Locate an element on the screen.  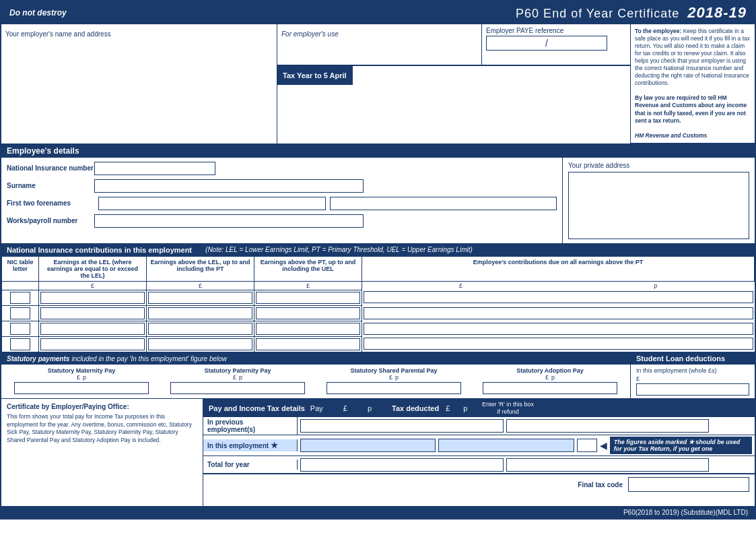
surname-label: Surname is located at coordinates (50, 186).